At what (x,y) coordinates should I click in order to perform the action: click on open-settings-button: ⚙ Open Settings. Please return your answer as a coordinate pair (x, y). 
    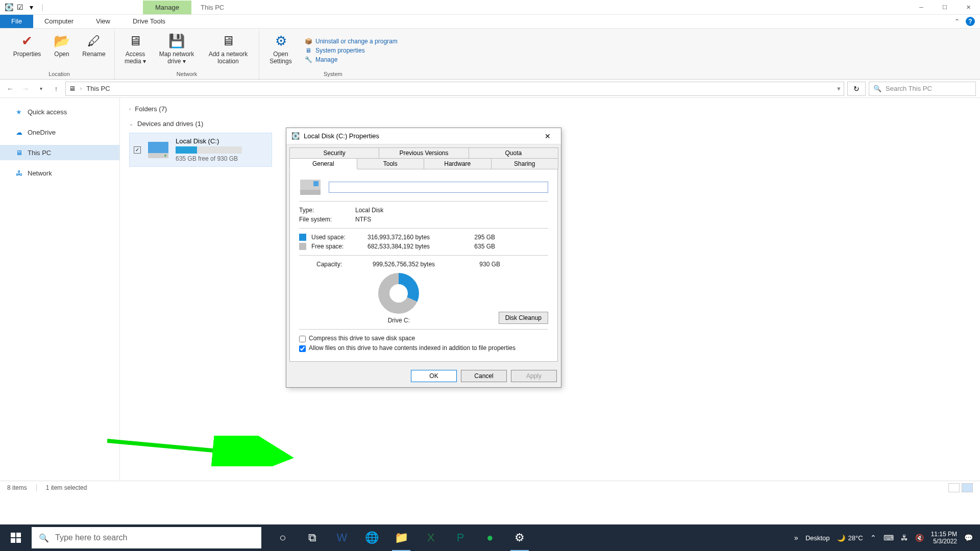
    Looking at the image, I should click on (281, 50).